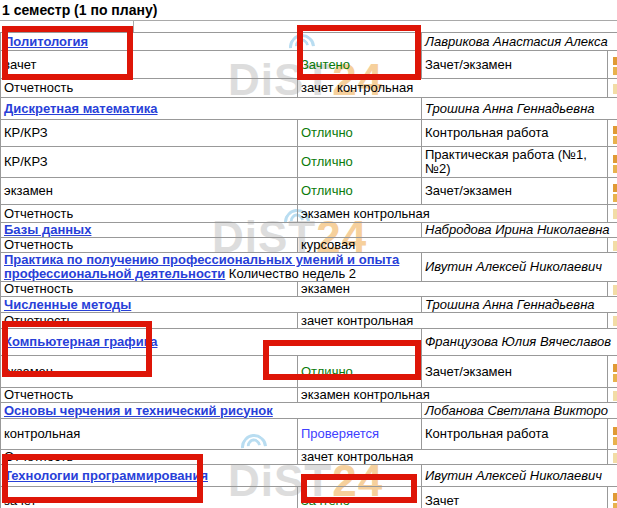 This screenshot has height=508, width=617. Describe the element at coordinates (520, 342) in the screenshot. I see `teacher-name: Французова Юлия Вячеславов` at that location.